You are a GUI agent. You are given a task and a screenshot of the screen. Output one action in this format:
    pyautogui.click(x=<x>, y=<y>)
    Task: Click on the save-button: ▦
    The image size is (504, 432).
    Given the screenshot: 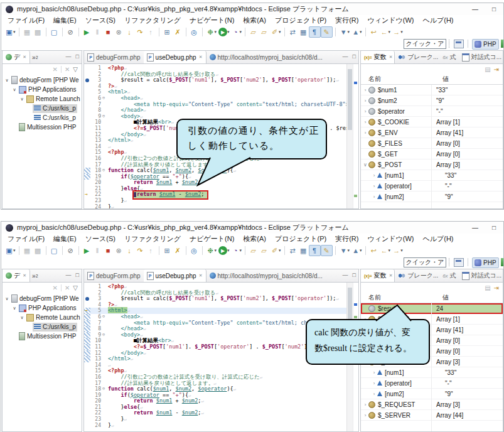 What is the action you would take?
    pyautogui.click(x=28, y=251)
    